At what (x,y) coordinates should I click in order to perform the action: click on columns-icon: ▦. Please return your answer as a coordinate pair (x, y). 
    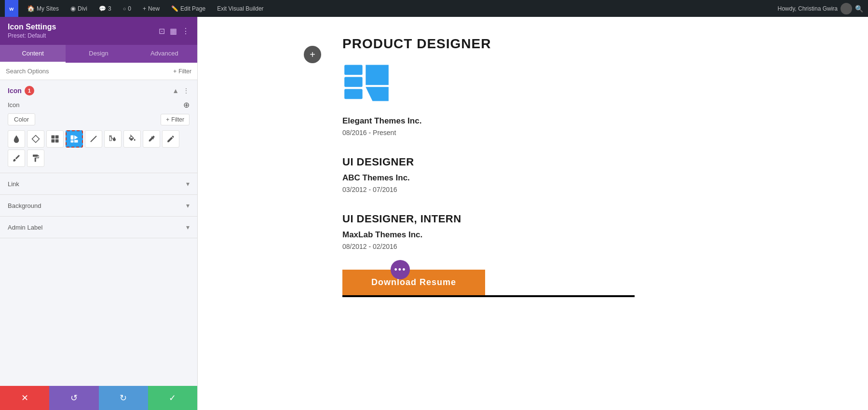
    Looking at the image, I should click on (174, 31).